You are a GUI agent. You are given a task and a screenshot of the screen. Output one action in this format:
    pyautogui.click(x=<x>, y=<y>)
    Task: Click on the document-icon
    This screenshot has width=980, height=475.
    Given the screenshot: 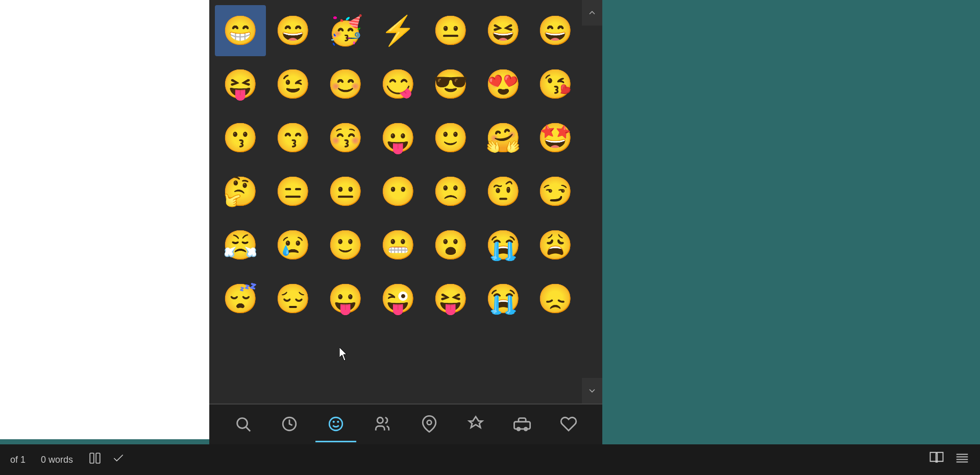 What is the action you would take?
    pyautogui.click(x=95, y=460)
    